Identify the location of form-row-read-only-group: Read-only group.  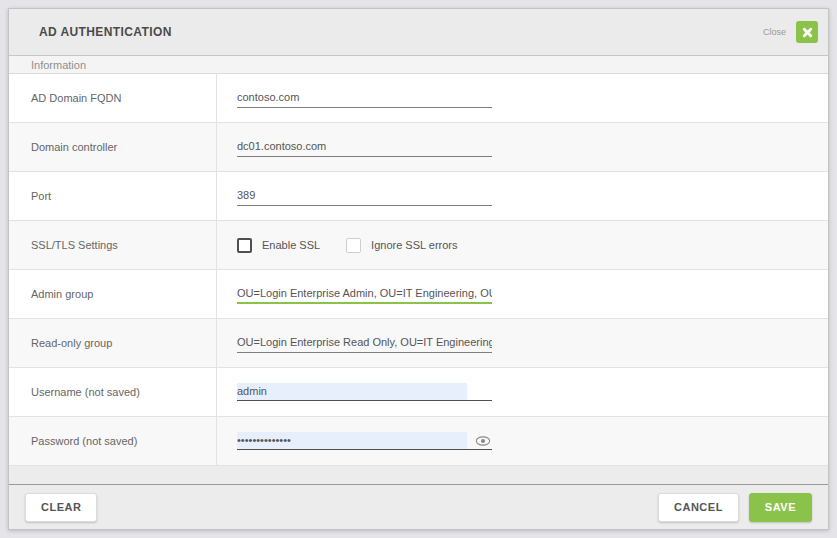
(418, 344).